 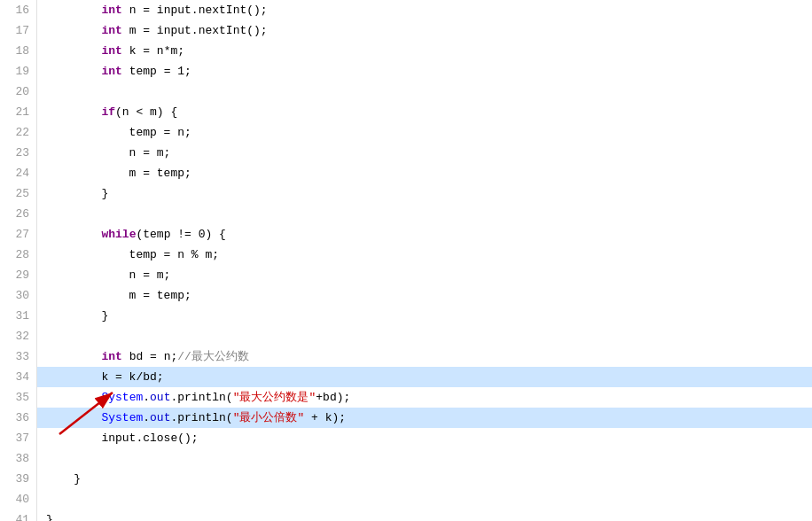 What do you see at coordinates (425, 397) in the screenshot?
I see `code-line-35: System.out.println("最大公约数是"+bd);` at bounding box center [425, 397].